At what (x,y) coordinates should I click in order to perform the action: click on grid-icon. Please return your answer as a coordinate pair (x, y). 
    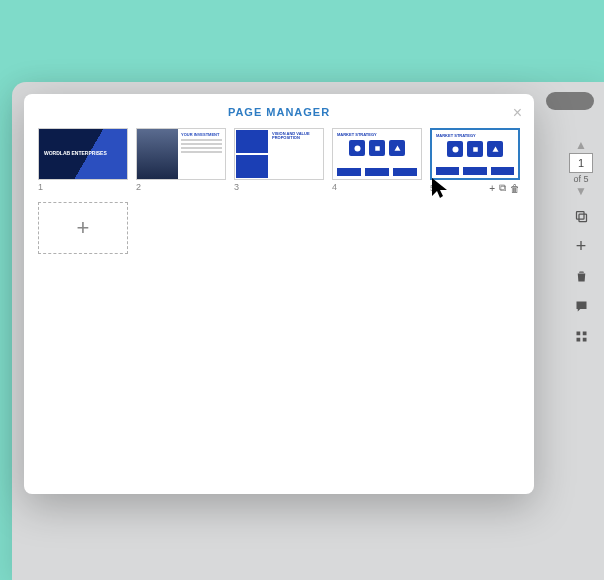
    Looking at the image, I should click on (582, 336).